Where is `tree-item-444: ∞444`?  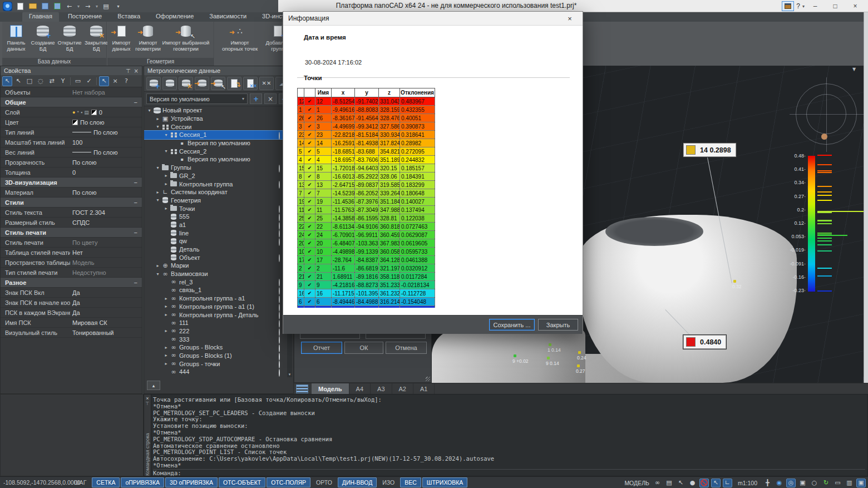 tree-item-444: ∞444 is located at coordinates (219, 372).